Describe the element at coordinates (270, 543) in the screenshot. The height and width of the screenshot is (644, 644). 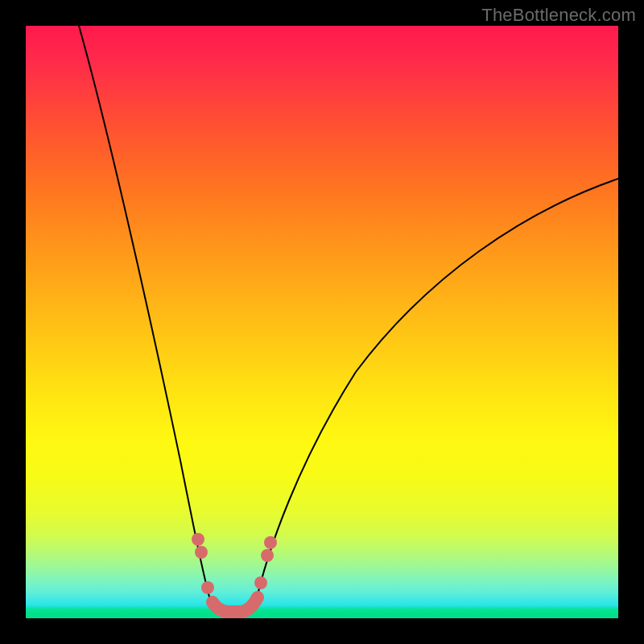
I see `marker-dot-right-c` at that location.